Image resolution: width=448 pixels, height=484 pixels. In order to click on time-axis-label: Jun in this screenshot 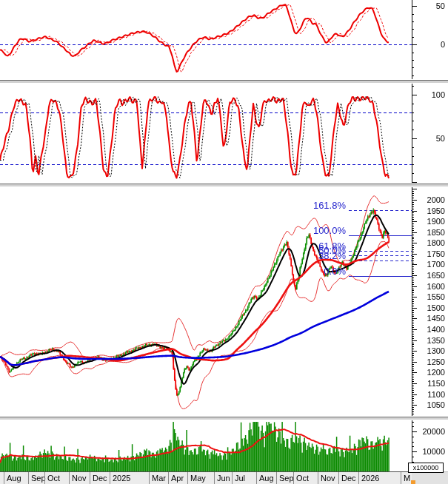, I will do `click(224, 478)`.